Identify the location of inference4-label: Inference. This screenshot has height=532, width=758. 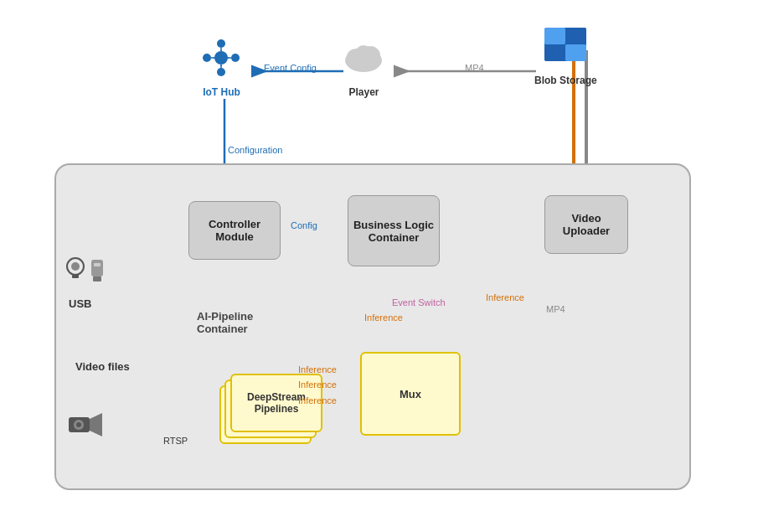
(384, 318).